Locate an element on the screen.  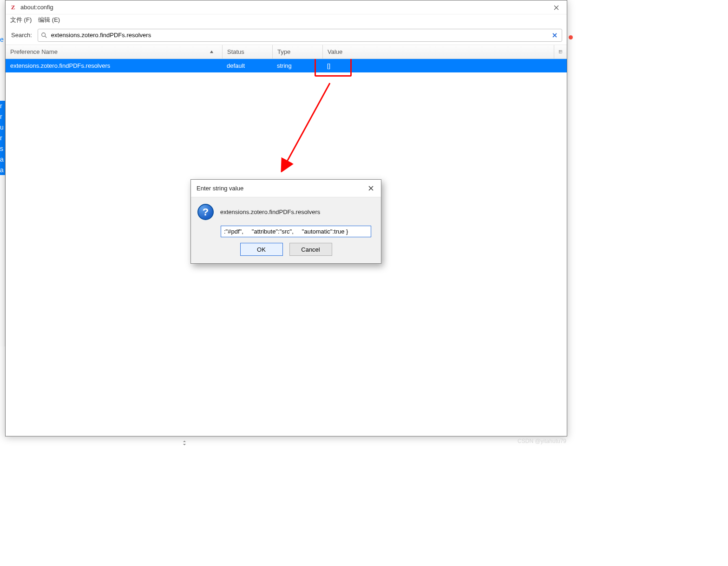
menu-edit: 编辑 (E) is located at coordinates (49, 20).